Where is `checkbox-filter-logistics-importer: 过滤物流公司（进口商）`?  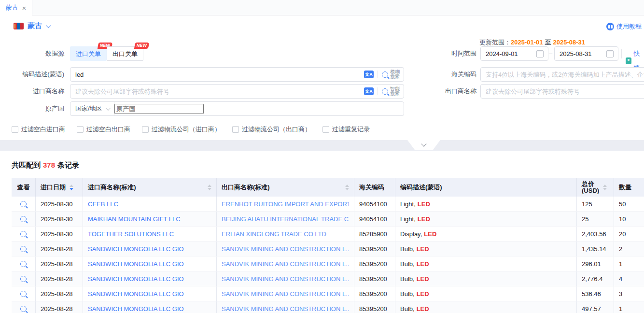 checkbox-filter-logistics-importer: 过滤物流公司（进口商） is located at coordinates (182, 129).